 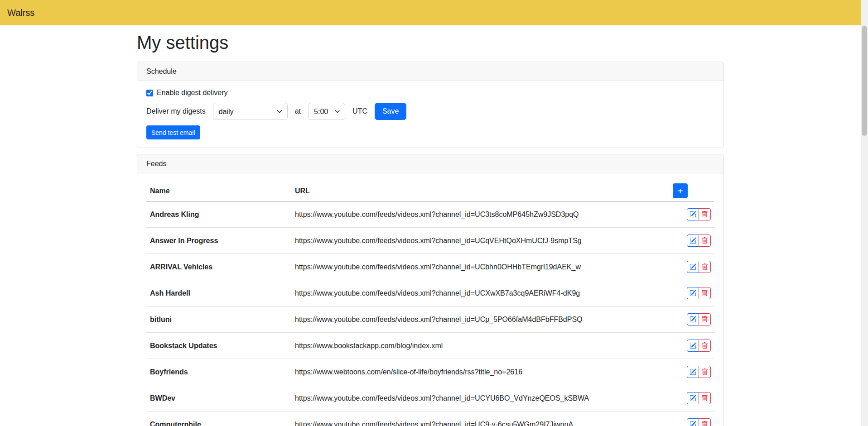 I want to click on feed-name: Andreas Kling, so click(x=219, y=215).